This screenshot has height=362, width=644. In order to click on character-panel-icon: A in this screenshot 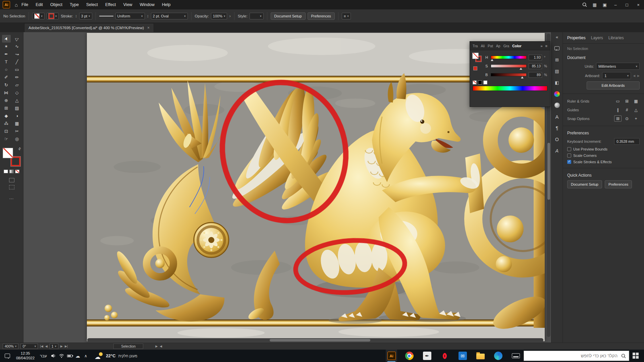, I will do `click(557, 117)`.